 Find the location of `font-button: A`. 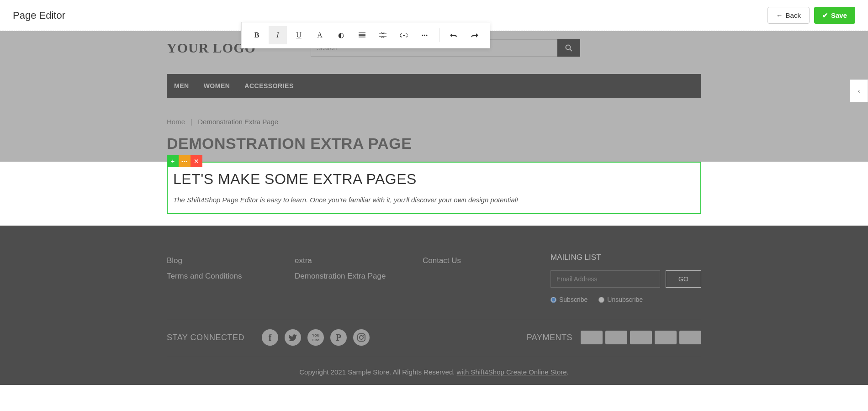

font-button: A is located at coordinates (320, 35).